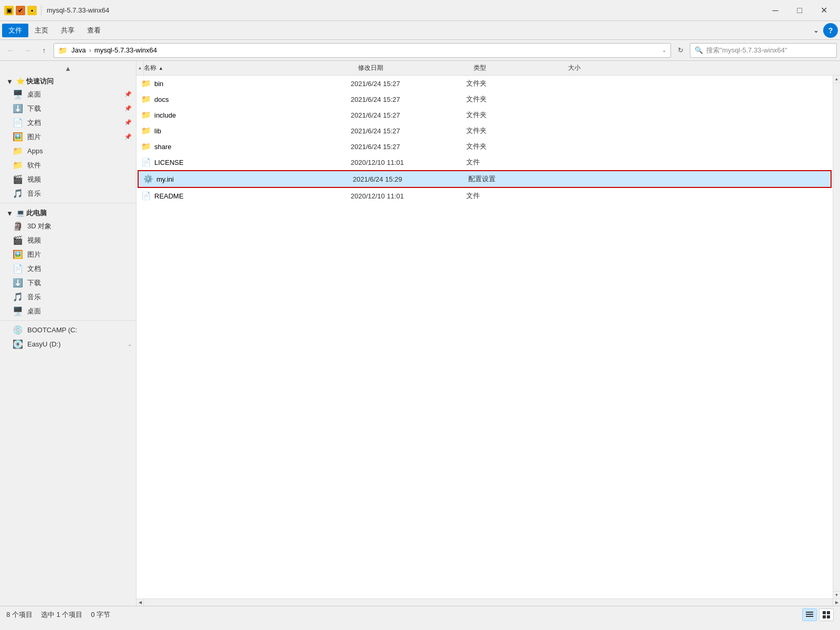 The width and height of the screenshot is (840, 630). What do you see at coordinates (68, 165) in the screenshot?
I see `sidebar-item-software: 📁 软件` at bounding box center [68, 165].